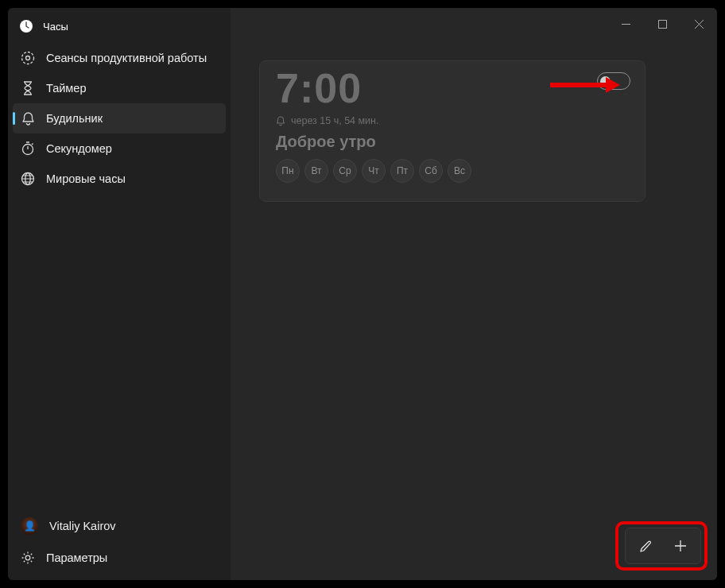 The width and height of the screenshot is (725, 588). Describe the element at coordinates (578, 85) in the screenshot. I see `arrow-line` at that location.